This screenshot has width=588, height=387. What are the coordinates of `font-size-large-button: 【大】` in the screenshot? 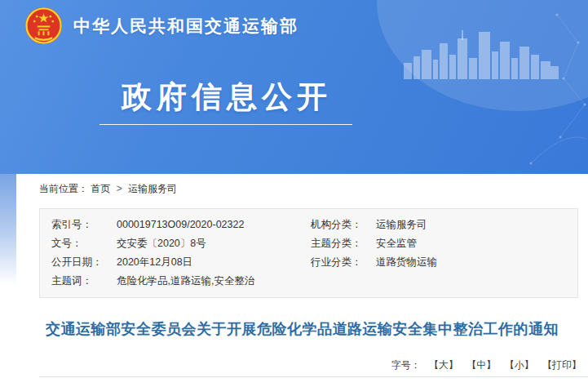 It's located at (444, 365).